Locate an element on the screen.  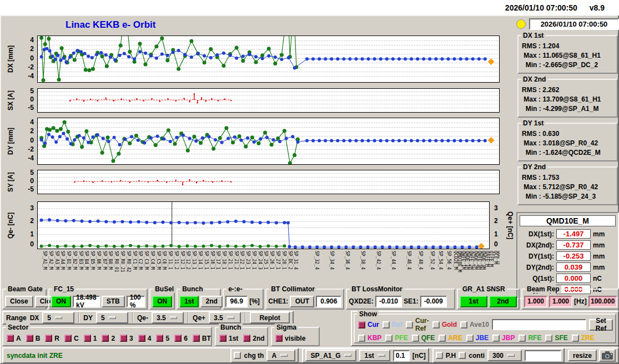
sx-axis-label: SX [A] is located at coordinates (11, 100).